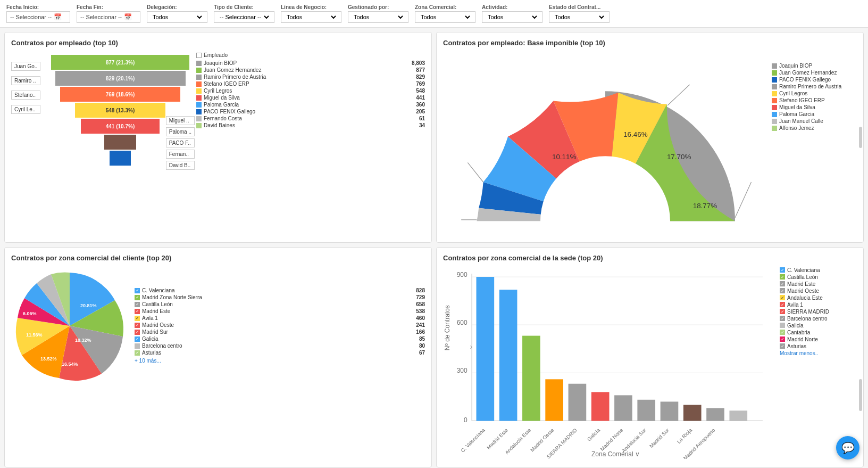 This screenshot has width=868, height=468. What do you see at coordinates (88, 306) in the screenshot?
I see `pct-label-20: 20.81%` at bounding box center [88, 306].